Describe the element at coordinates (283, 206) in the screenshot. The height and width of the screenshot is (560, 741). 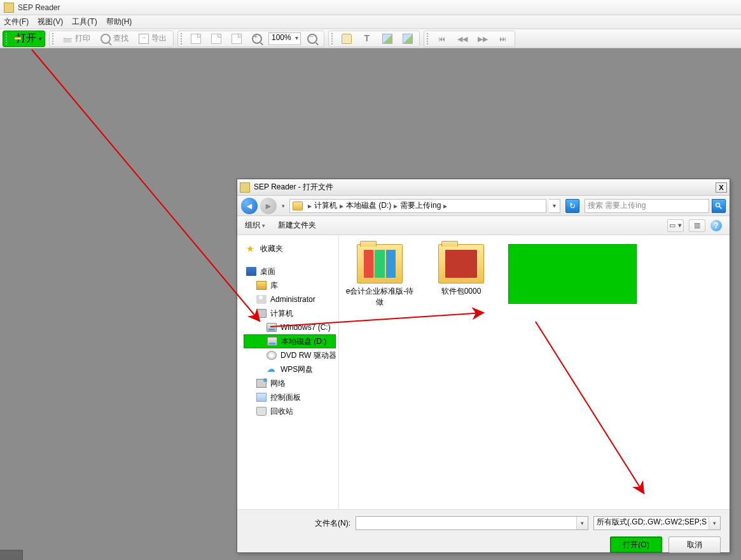
I see `nav-history-dropdown: ▾` at that location.